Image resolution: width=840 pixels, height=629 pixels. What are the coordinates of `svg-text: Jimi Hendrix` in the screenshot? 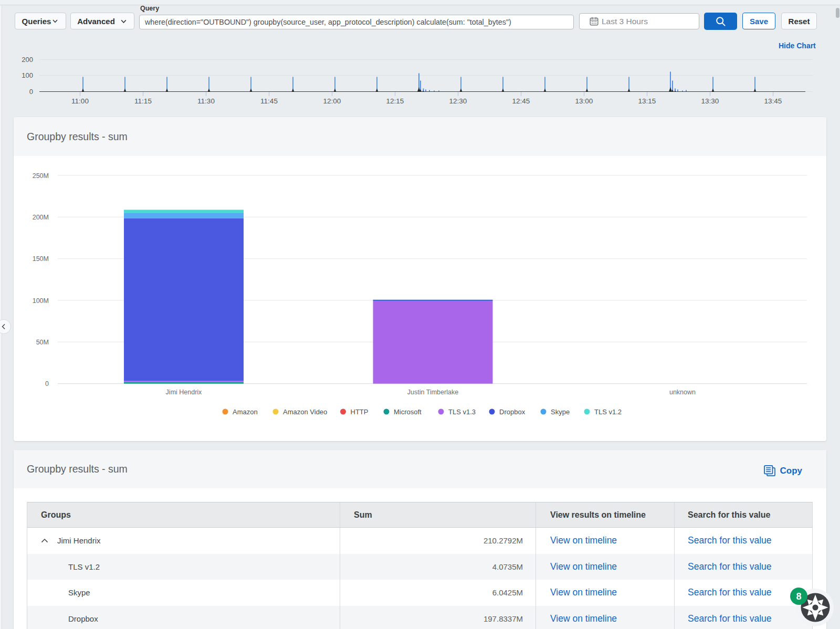 It's located at (184, 392).